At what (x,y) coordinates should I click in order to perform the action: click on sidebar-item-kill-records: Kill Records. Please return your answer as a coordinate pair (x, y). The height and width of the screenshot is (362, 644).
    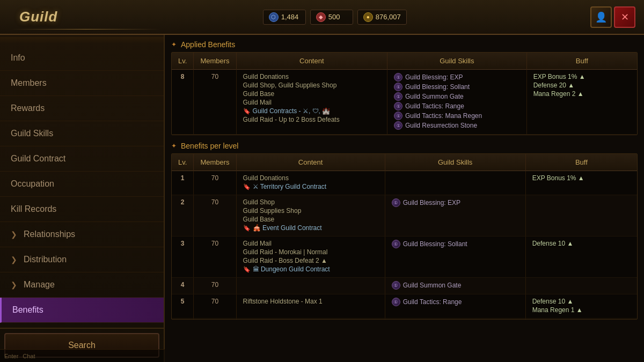
    Looking at the image, I should click on (82, 209).